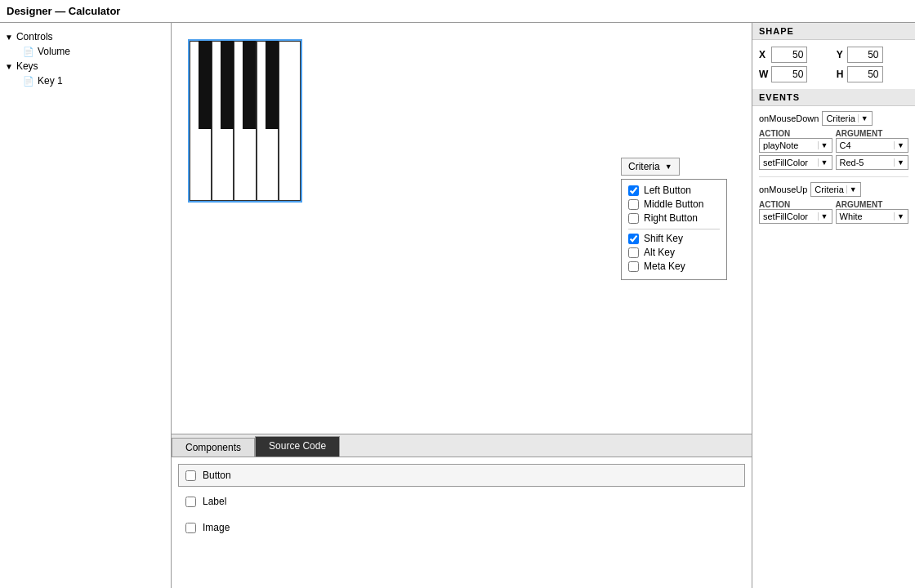  Describe the element at coordinates (840, 55) in the screenshot. I see `shape-y-label: Y` at that location.